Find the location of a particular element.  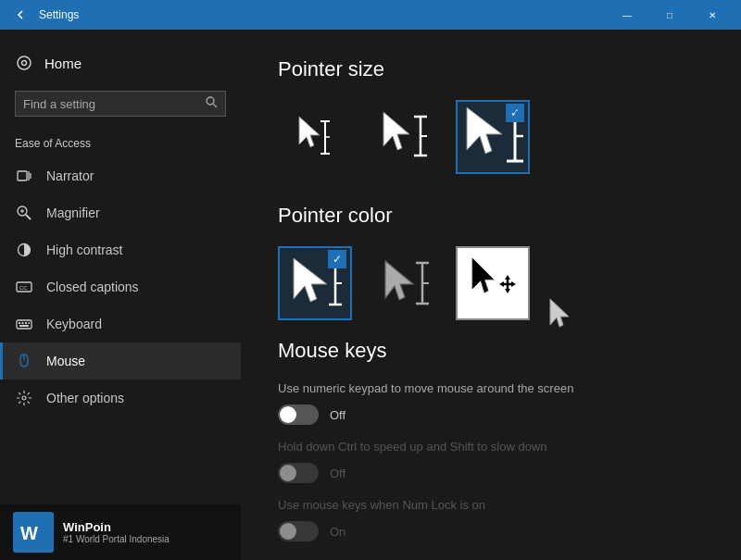

mouse-label: Mouse is located at coordinates (66, 361).